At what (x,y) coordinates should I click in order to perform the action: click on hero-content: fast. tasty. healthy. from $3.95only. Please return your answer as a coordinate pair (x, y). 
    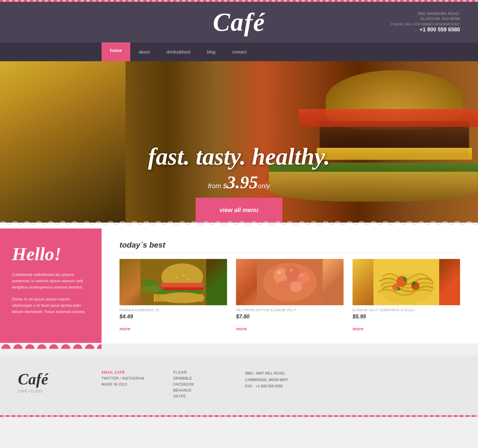
    Looking at the image, I should click on (239, 168).